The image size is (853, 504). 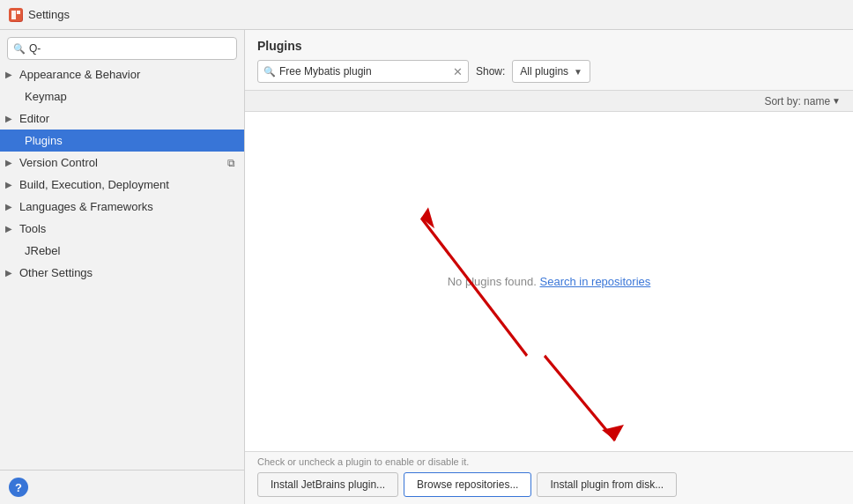 I want to click on help-button: ?, so click(x=19, y=487).